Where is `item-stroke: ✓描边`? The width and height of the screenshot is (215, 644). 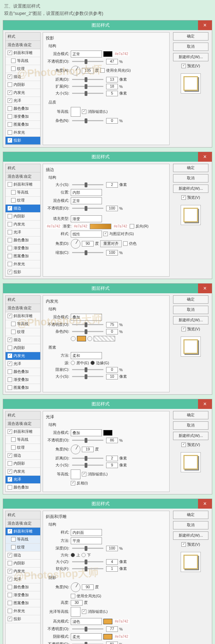 item-stroke: ✓描边 is located at coordinates (23, 208).